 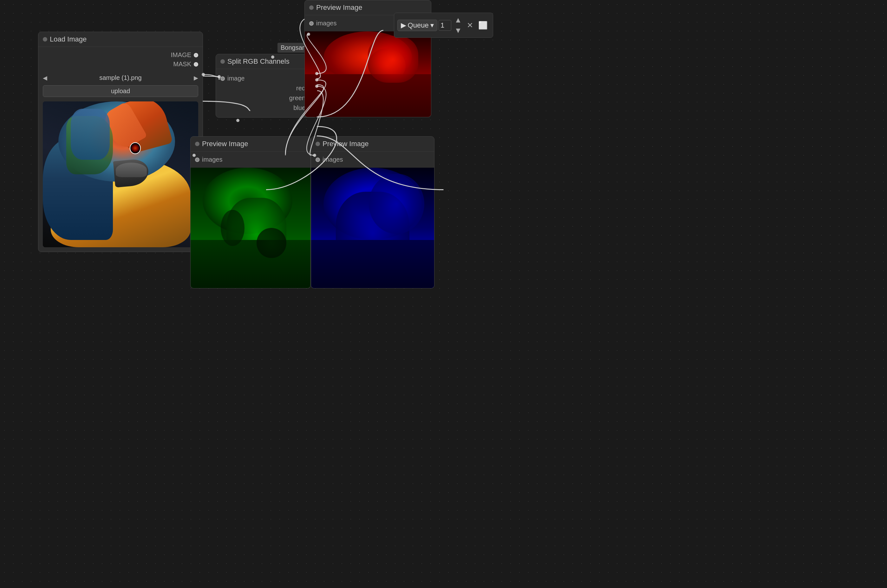 What do you see at coordinates (197, 160) in the screenshot?
I see `preview-green-images-connector` at bounding box center [197, 160].